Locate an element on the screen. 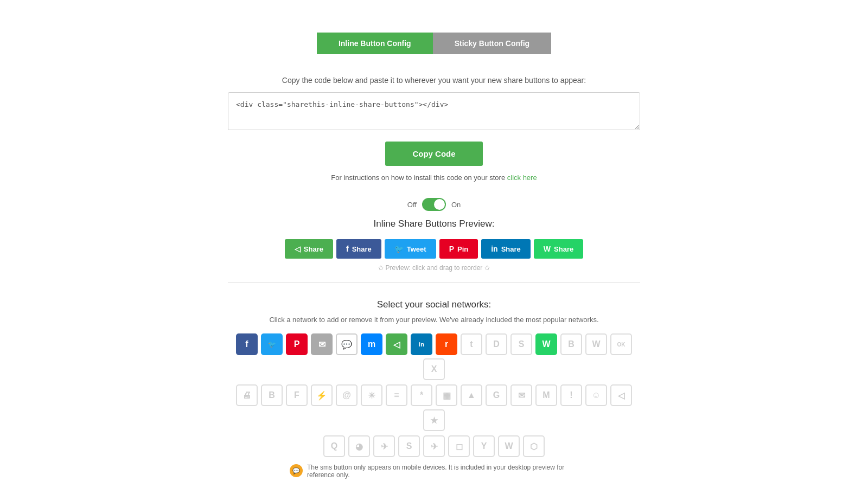  network-btn-messenger: m is located at coordinates (372, 344).